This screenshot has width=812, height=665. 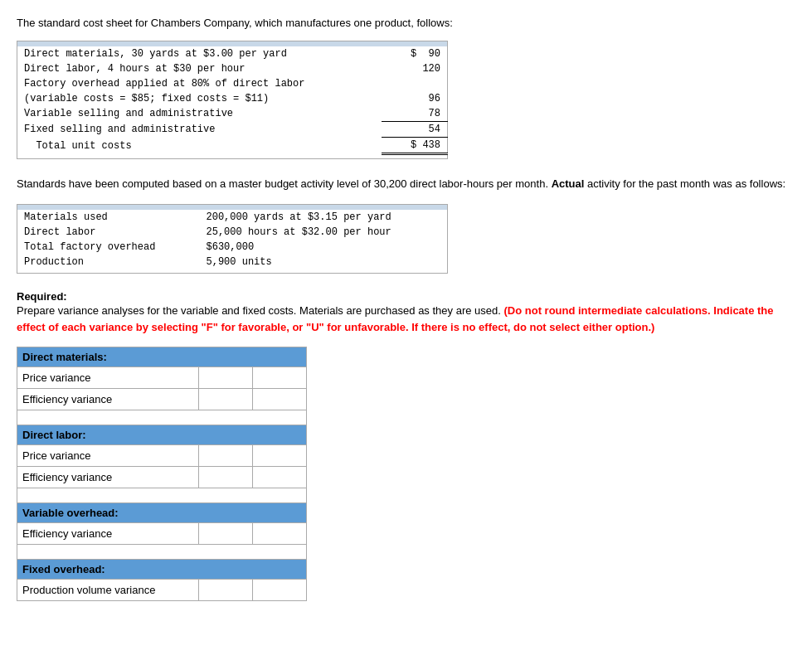 I want to click on dl-price-variance-label: Price variance, so click(x=108, y=456).